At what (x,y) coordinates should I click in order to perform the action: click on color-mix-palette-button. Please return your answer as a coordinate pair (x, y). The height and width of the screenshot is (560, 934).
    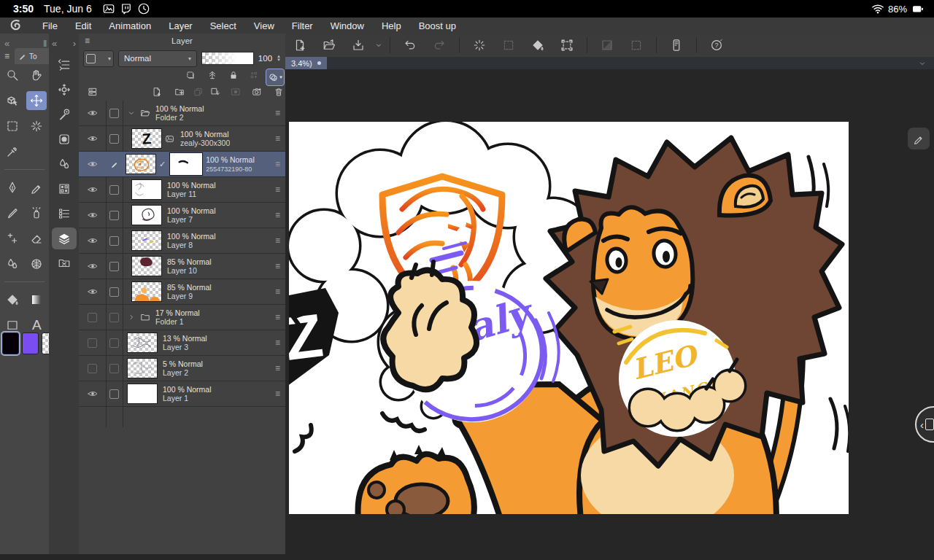
    Looking at the image, I should click on (64, 164).